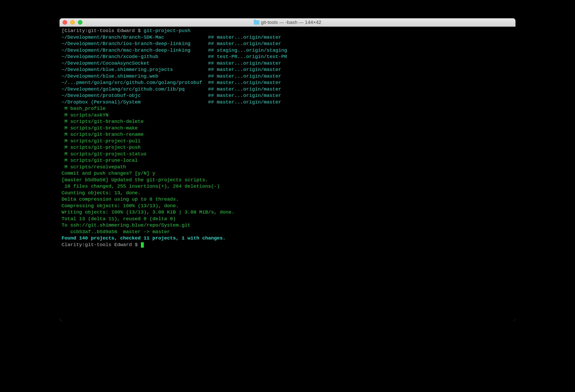  I want to click on modified-file-line: M scripts/git-branch-delete, so click(288, 122).